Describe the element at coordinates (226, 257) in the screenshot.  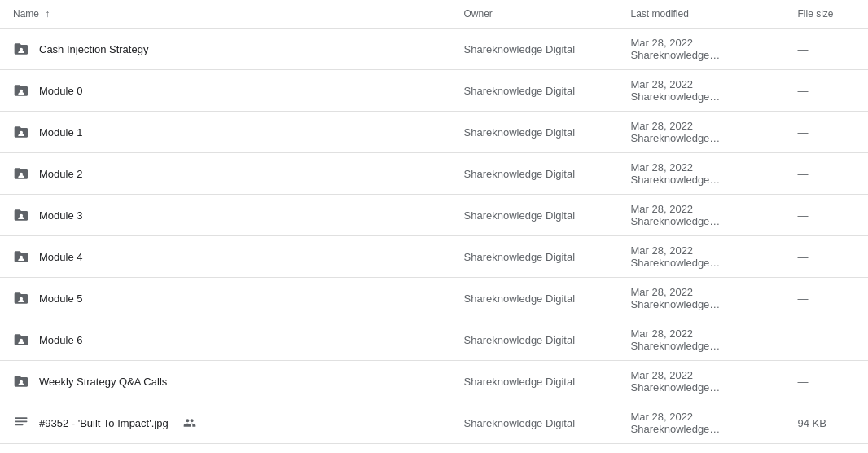
I see `name-cell: Module 4` at that location.